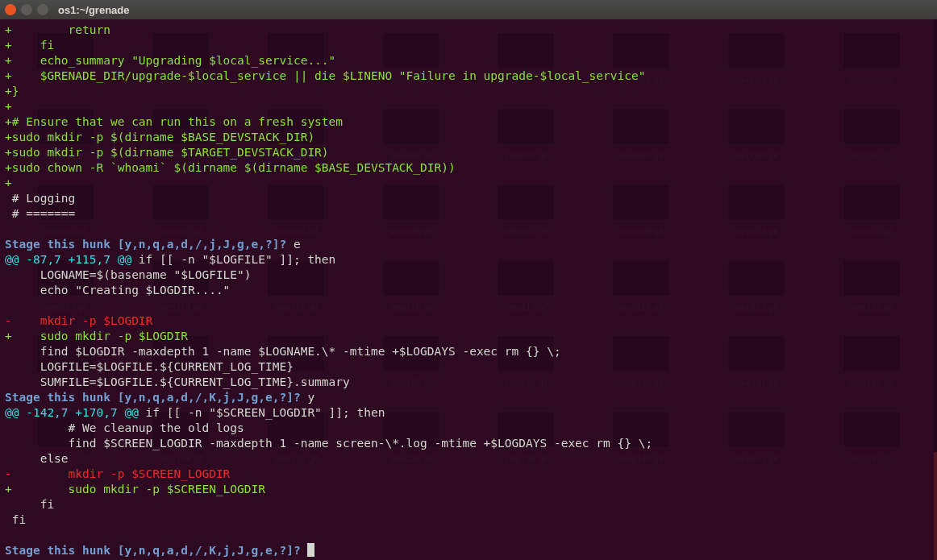  What do you see at coordinates (311, 550) in the screenshot?
I see `cursor` at bounding box center [311, 550].